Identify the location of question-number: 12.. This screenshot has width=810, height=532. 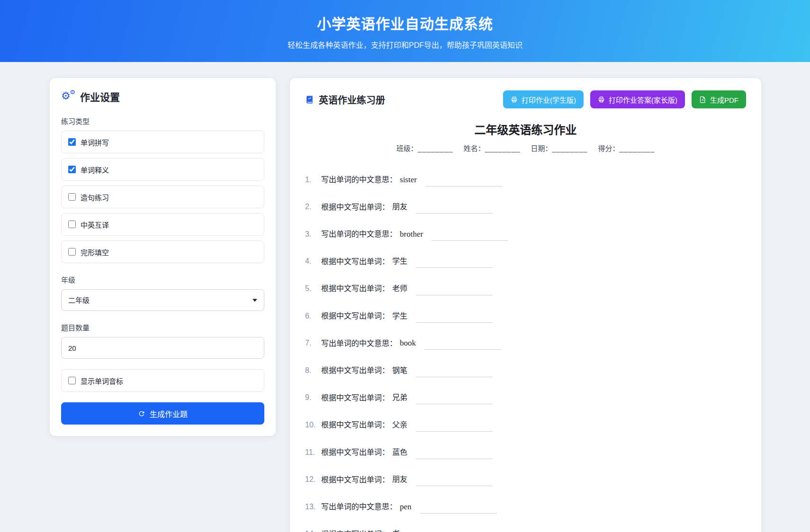
(313, 479).